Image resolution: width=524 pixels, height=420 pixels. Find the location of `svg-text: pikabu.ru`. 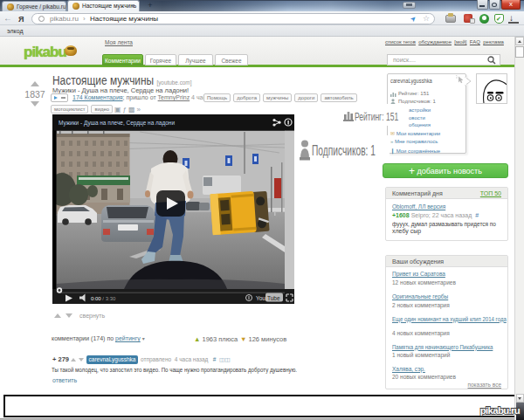

svg-text: pikabu.ru is located at coordinates (500, 410).